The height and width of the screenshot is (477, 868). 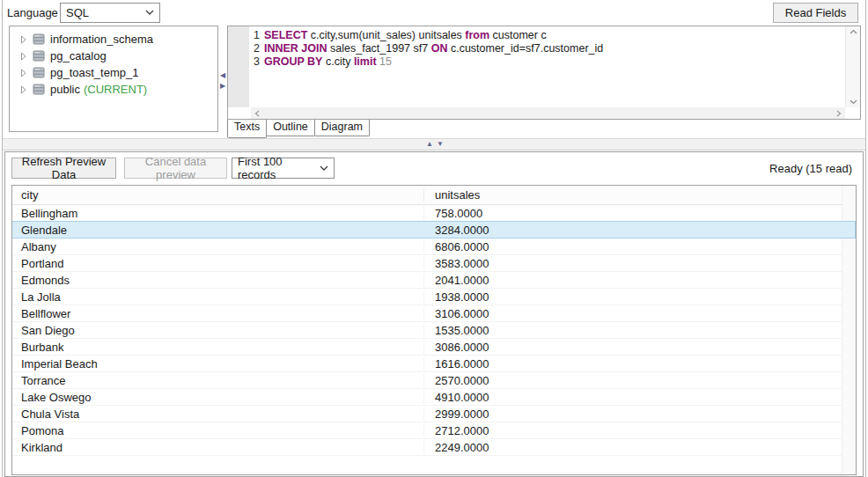 What do you see at coordinates (518, 35) in the screenshot?
I see `sql-text: customer c` at bounding box center [518, 35].